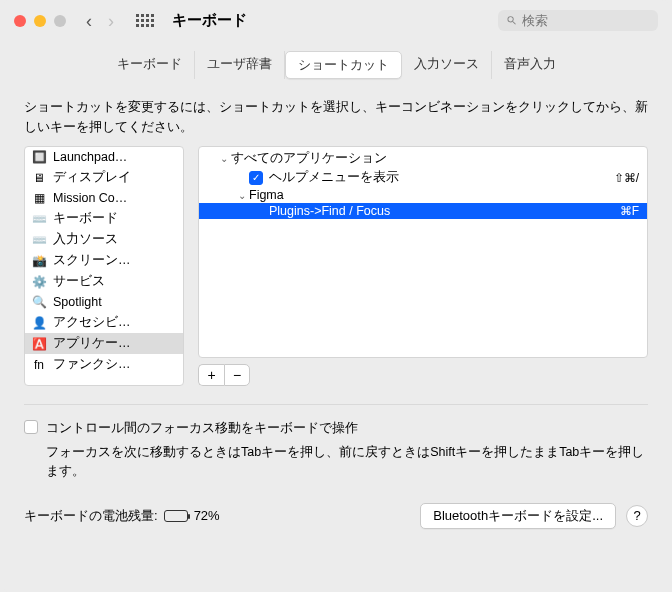 The image size is (672, 592). What do you see at coordinates (39, 157) in the screenshot?
I see `category-icon: 🔲` at bounding box center [39, 157].